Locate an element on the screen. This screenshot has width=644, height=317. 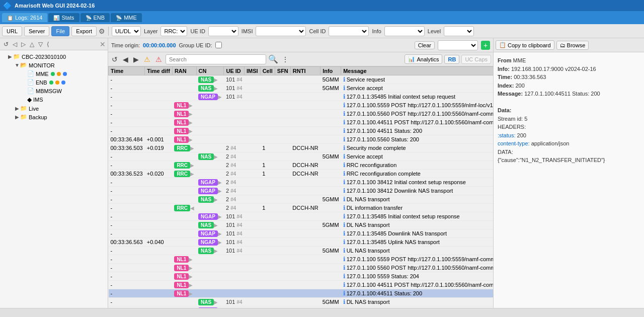
tab-enb: 📡 ENB is located at coordinates (96, 18).